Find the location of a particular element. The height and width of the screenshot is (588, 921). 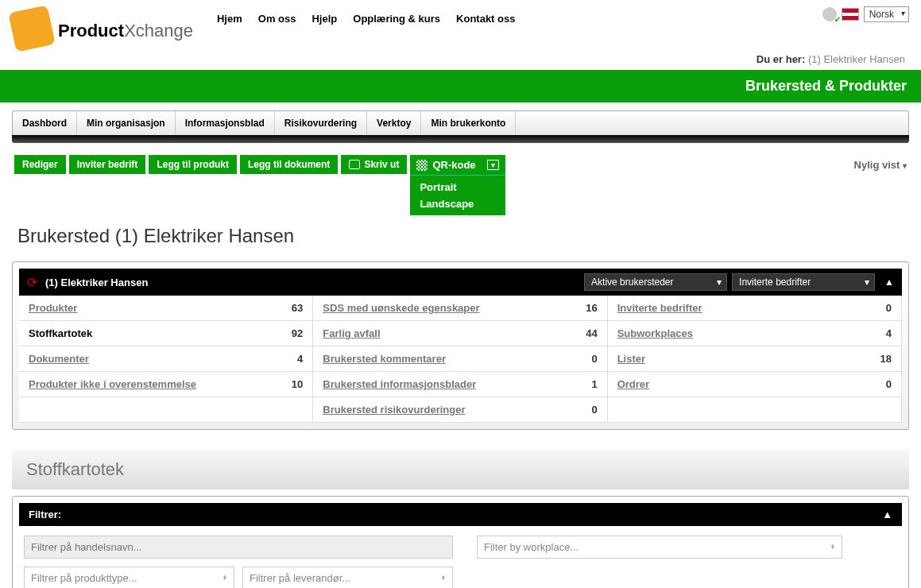

print-button: Skriv ut is located at coordinates (373, 164).